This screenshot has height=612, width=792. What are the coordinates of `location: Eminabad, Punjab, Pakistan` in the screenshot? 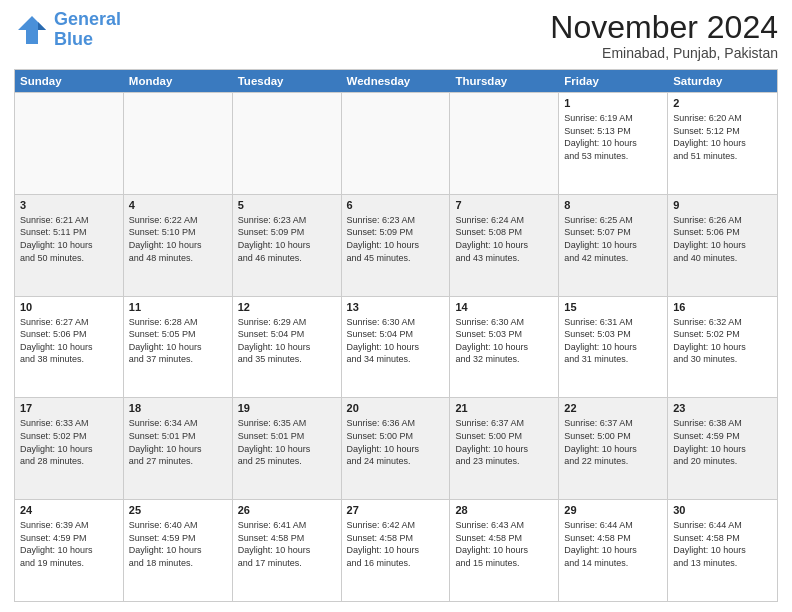 It's located at (664, 53).